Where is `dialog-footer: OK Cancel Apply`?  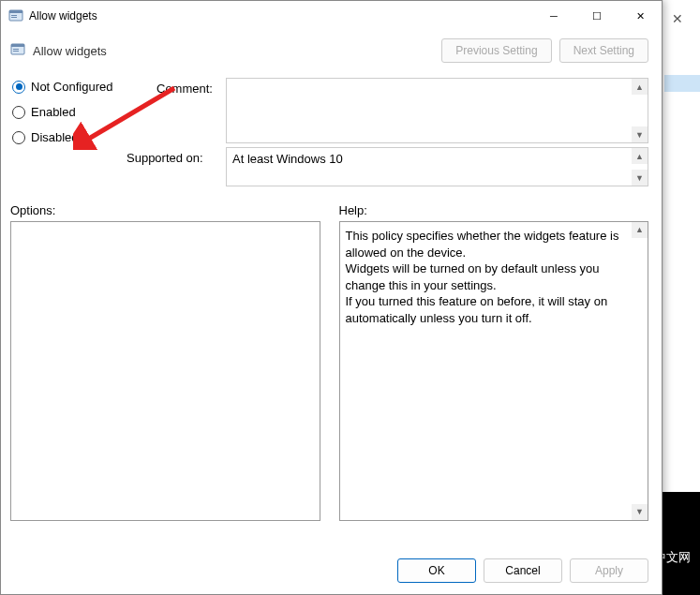
dialog-footer: OK Cancel Apply is located at coordinates (332, 573).